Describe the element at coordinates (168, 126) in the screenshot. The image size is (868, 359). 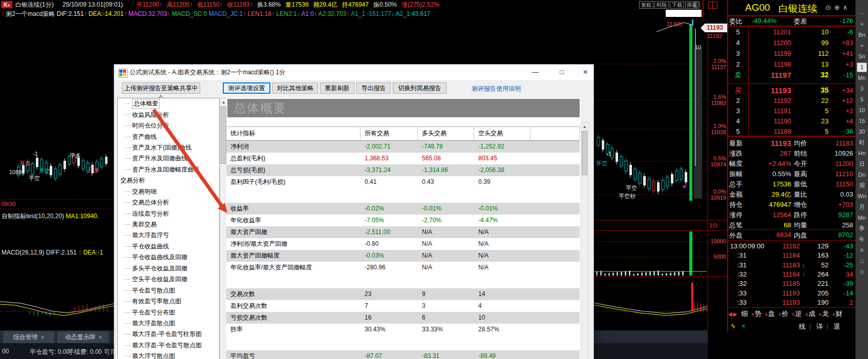
I see `tree-item: 时间仓位分析` at that location.